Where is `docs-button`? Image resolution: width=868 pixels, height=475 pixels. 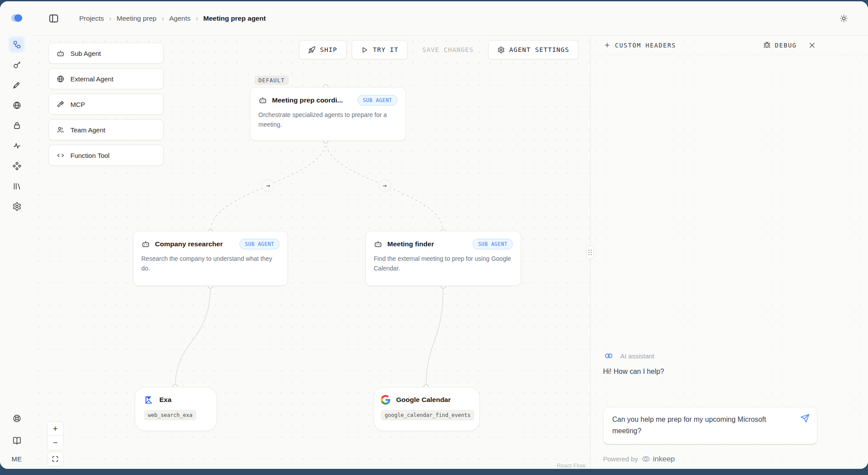 docs-button is located at coordinates (17, 440).